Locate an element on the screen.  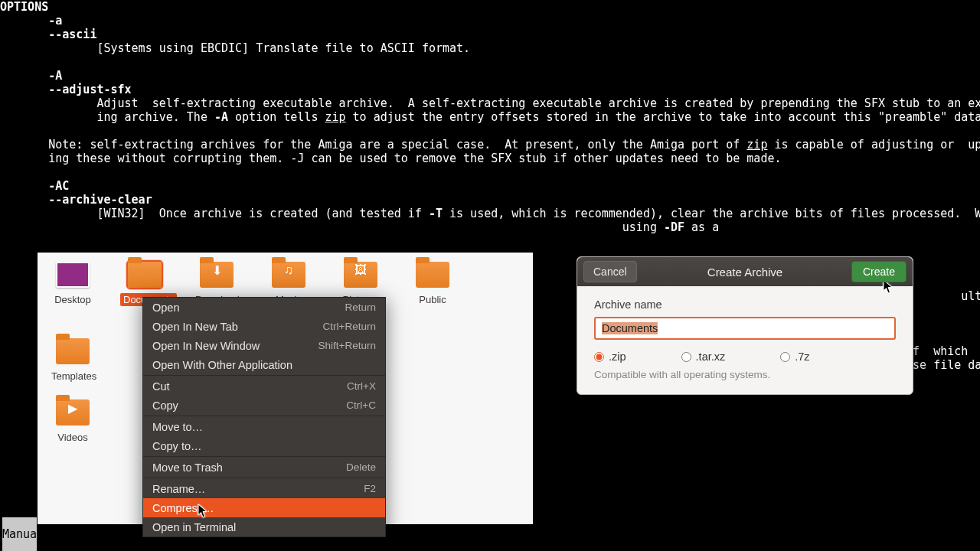
folder-glyph-icon: 🖼 is located at coordinates (361, 270).